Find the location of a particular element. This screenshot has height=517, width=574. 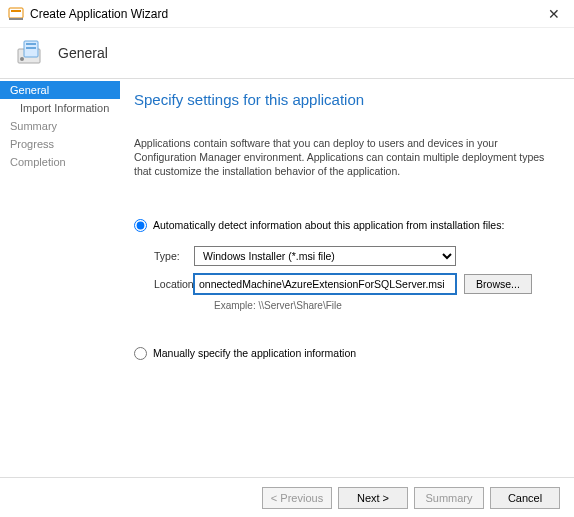

type-select: Windows Installer (*.msi file) is located at coordinates (325, 256).